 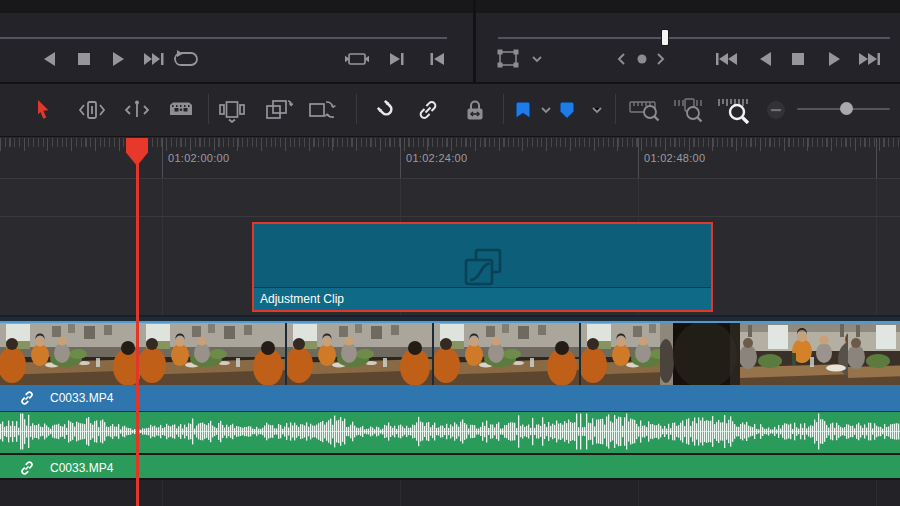 What do you see at coordinates (278, 110) in the screenshot?
I see `overwrite-clip-button` at bounding box center [278, 110].